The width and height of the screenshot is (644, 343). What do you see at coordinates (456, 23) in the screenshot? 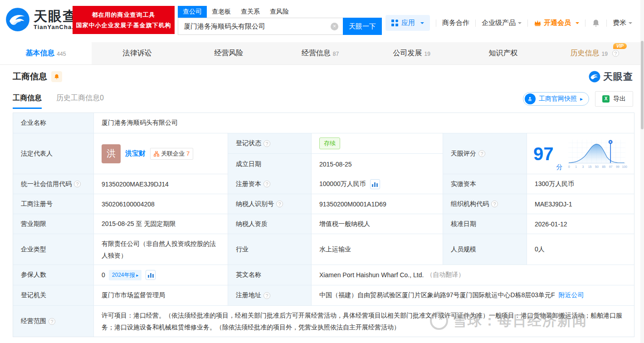
I see `nav-cooperation: 商务合作` at bounding box center [456, 23].